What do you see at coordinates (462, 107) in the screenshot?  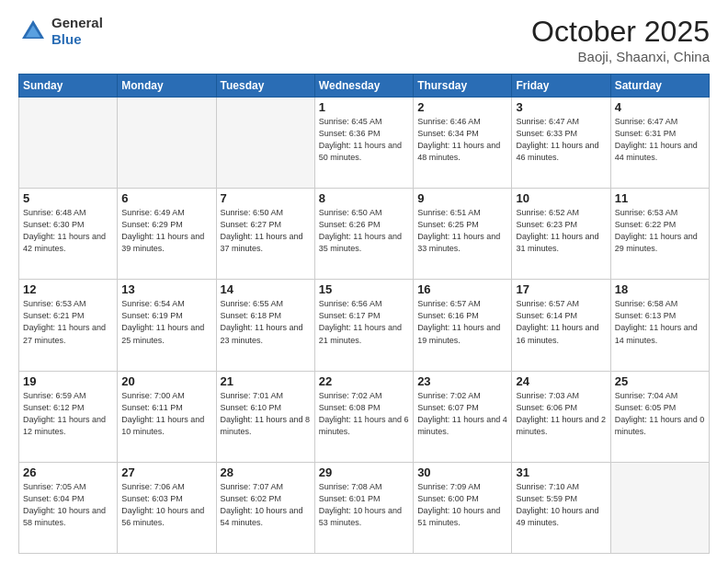 I see `day-number: 2` at bounding box center [462, 107].